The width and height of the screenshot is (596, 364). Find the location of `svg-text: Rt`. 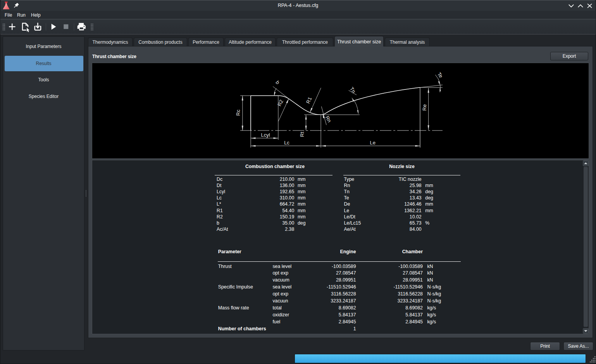

svg-text: Rt is located at coordinates (302, 134).